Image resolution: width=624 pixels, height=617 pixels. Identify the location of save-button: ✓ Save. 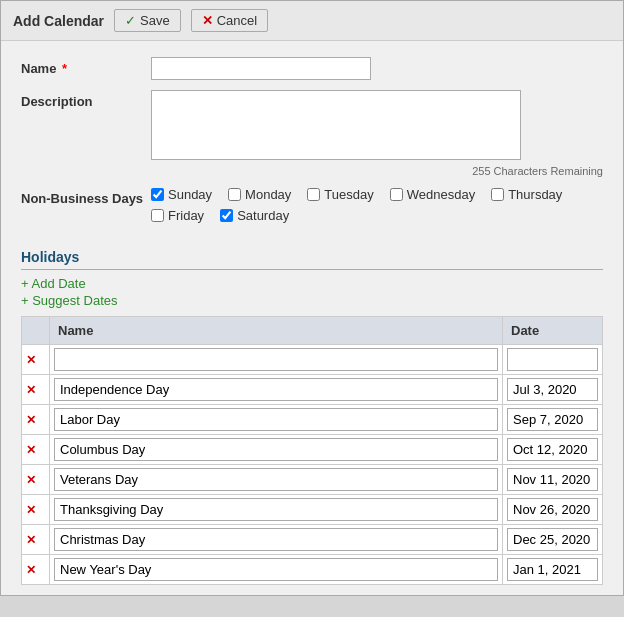
(148, 20).